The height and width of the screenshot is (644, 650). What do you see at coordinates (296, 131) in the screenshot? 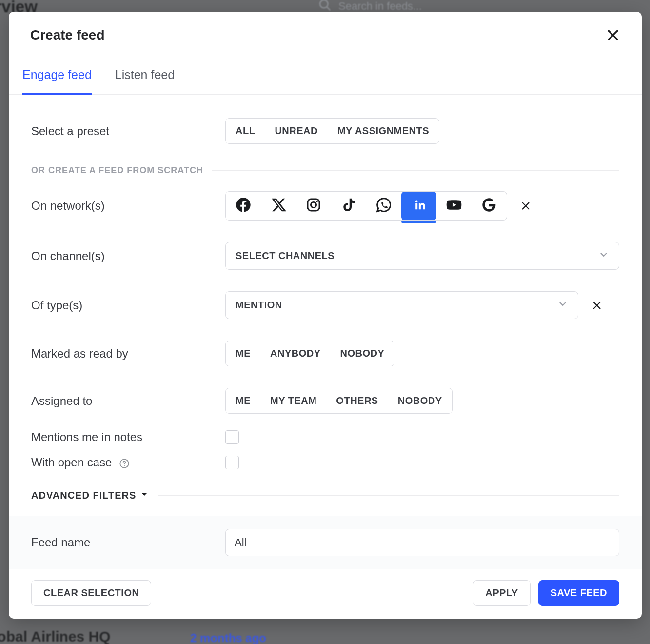
I see `preset-unread-button: UNREAD` at bounding box center [296, 131].